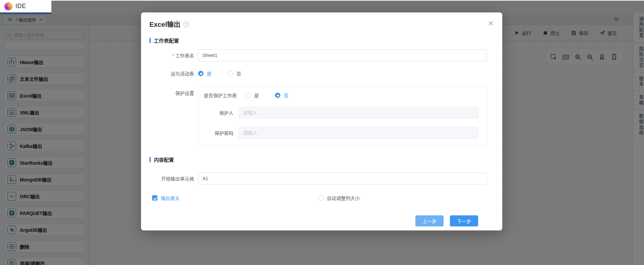 The height and width of the screenshot is (265, 644). What do you see at coordinates (322, 0) in the screenshot?
I see `window-top-edge` at bounding box center [322, 0].